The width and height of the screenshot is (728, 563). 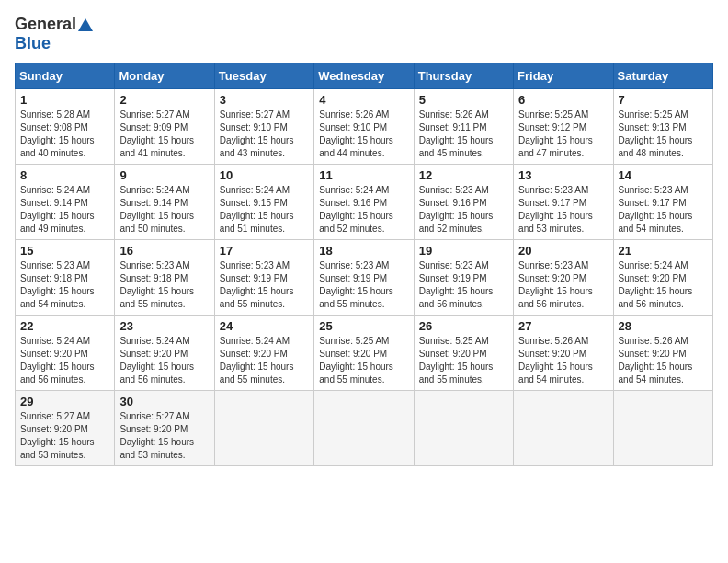 What do you see at coordinates (364, 127) in the screenshot?
I see `calendar-cell: 4Sunrise: 5:26 AMSunset: 9:10 PMDaylight…` at bounding box center [364, 127].